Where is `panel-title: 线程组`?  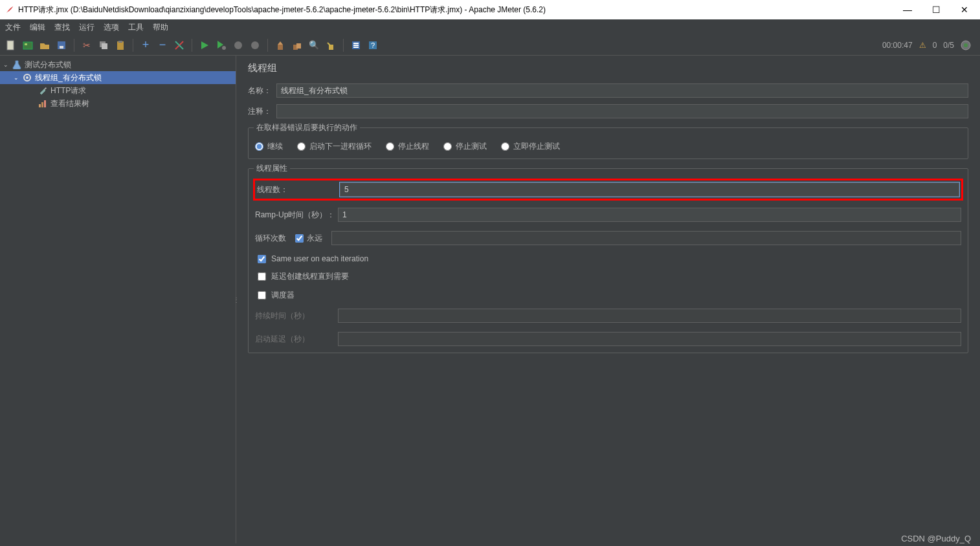 panel-title: 线程组 is located at coordinates (608, 69).